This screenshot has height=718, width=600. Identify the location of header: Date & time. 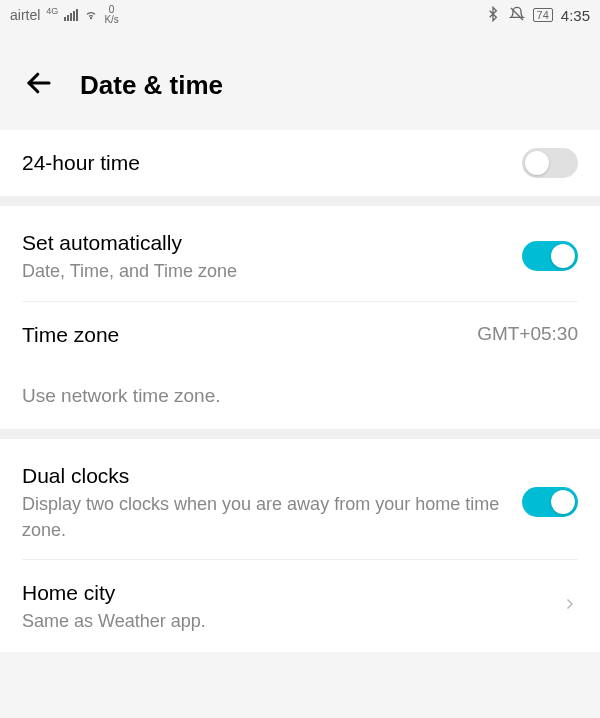
(300, 80).